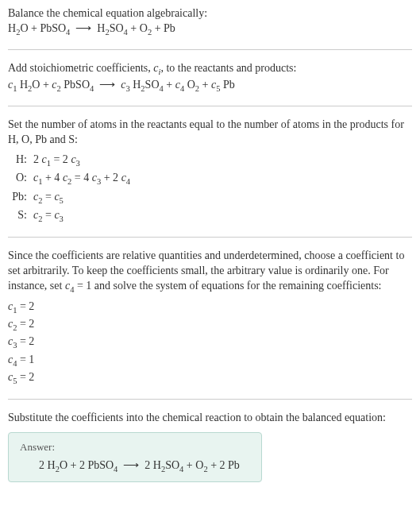 Image resolution: width=420 pixels, height=514 pixels. I want to click on unbalanced-equation: H2O + PbSO4 ⟶ H2SO4 + O2 + Pb, so click(210, 30).